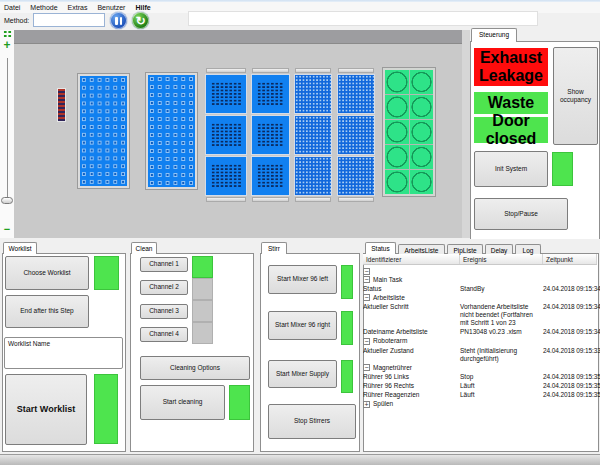  What do you see at coordinates (164, 334) in the screenshot?
I see `channel-button-4: Channel 4` at bounding box center [164, 334].